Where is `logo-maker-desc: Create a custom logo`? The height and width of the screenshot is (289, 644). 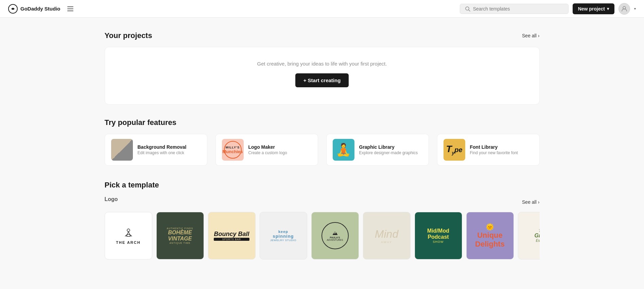
logo-maker-desc: Create a custom logo is located at coordinates (268, 153).